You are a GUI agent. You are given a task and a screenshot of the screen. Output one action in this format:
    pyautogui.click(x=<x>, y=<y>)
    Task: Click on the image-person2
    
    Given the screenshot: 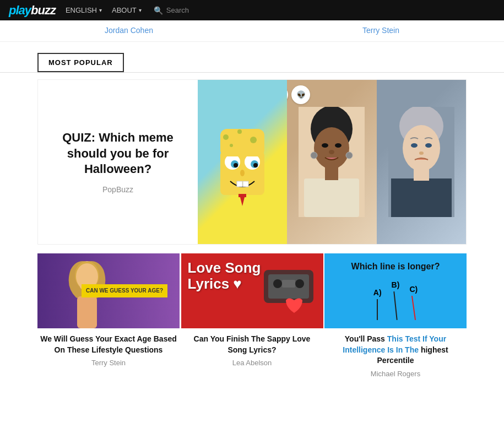 What is the action you would take?
    pyautogui.click(x=421, y=162)
    